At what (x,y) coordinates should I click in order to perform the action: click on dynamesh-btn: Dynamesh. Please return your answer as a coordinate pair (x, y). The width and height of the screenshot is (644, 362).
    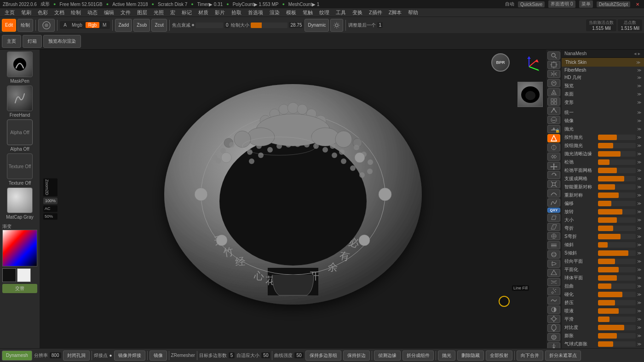
    Looking at the image, I should click on (17, 356).